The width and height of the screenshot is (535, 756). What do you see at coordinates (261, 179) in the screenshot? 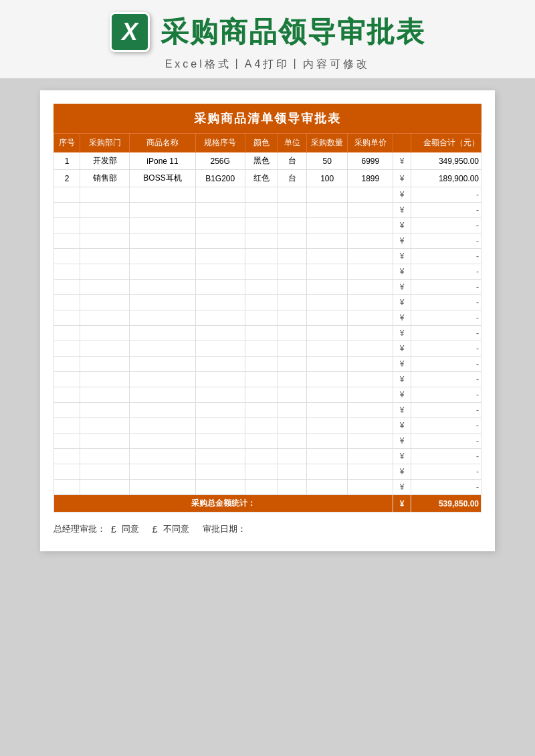
I see `cell-color: 红色` at bounding box center [261, 179].